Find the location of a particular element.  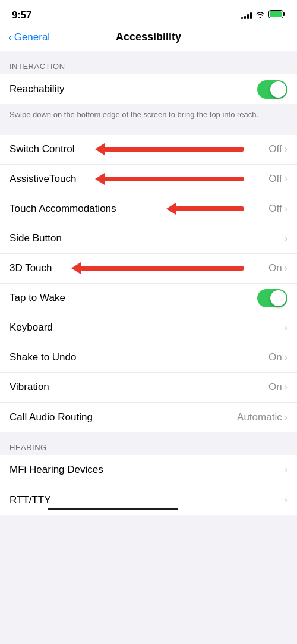

row-shake-to-undo: Shake to Undo On › is located at coordinates (148, 358).